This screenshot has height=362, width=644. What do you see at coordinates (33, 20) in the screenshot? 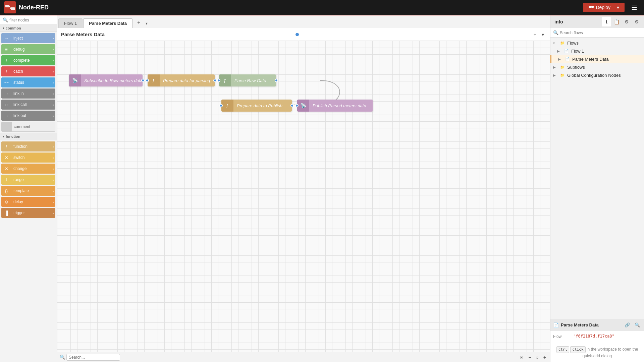
I see `filter-nodes-input` at bounding box center [33, 20].